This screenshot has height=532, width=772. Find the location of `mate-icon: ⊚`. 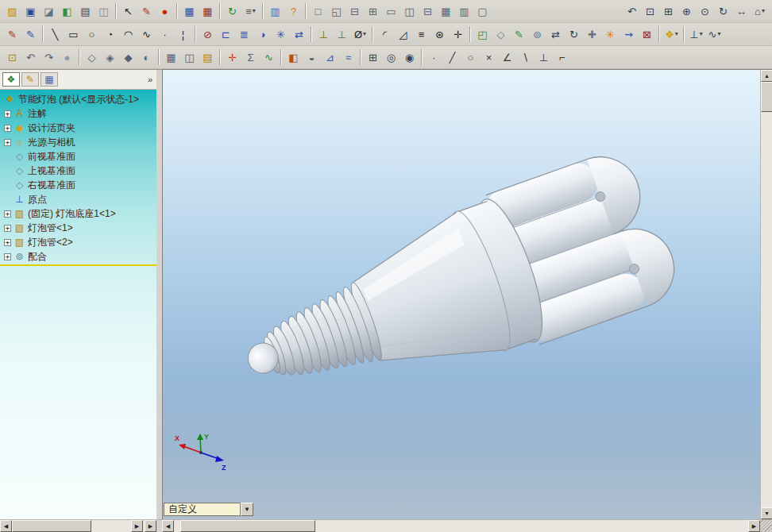

mate-icon: ⊚ is located at coordinates (537, 35).